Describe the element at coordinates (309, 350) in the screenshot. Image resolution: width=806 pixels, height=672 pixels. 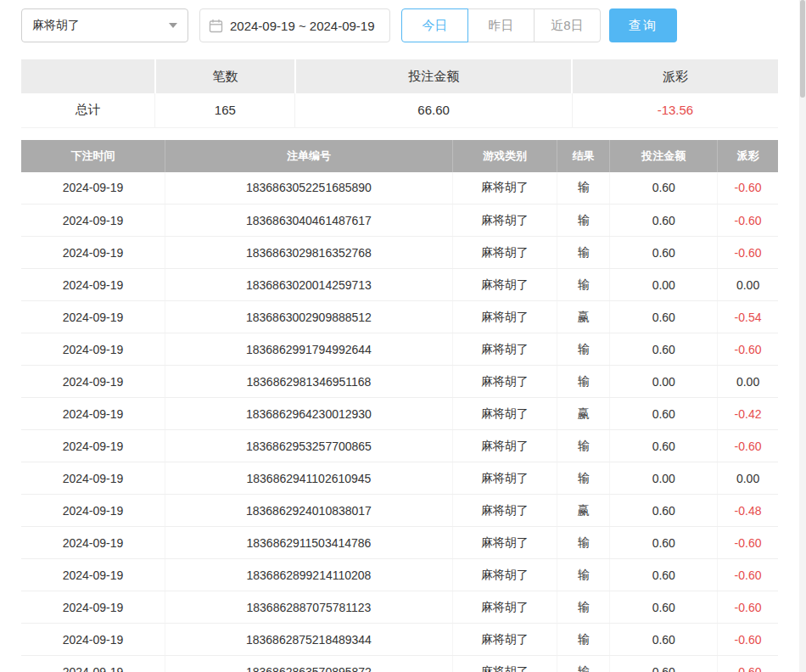
I see `cell-order-id: 1836862991794992644` at that location.